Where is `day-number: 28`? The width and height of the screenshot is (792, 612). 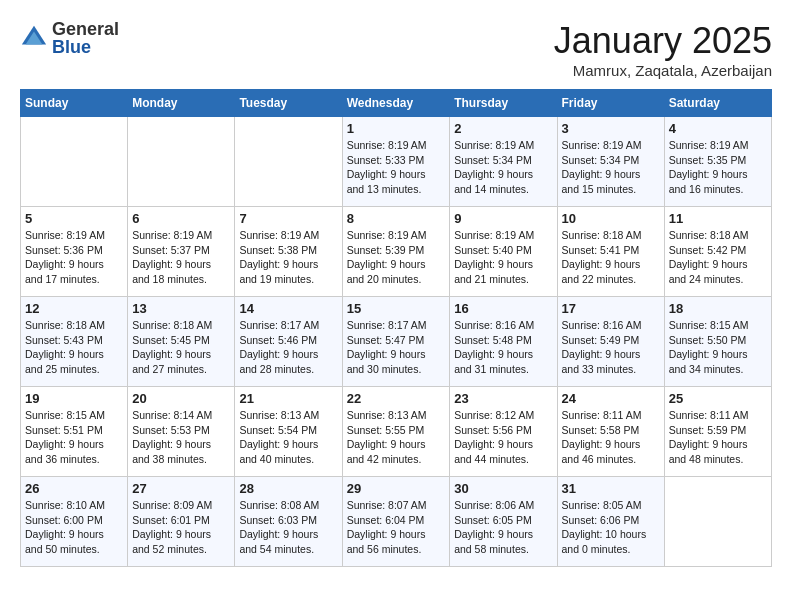
day-number: 28 is located at coordinates (288, 488).